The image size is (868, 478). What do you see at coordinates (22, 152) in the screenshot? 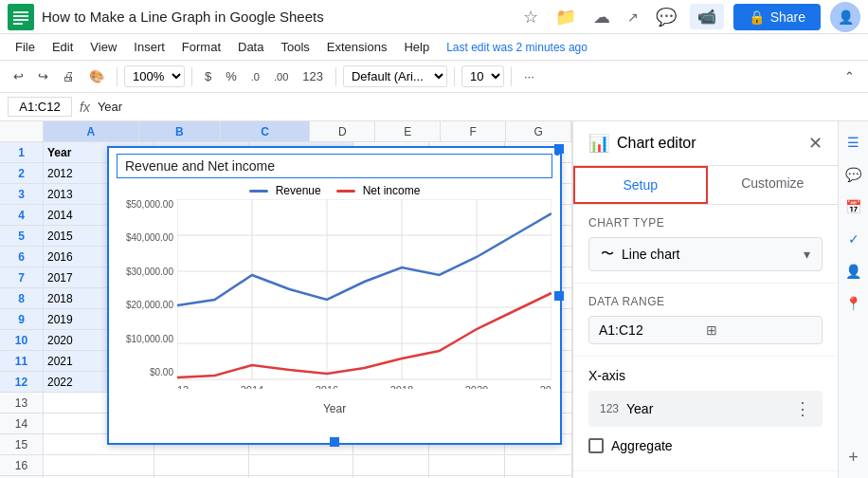
I see `row-num-1: 1` at bounding box center [22, 152].